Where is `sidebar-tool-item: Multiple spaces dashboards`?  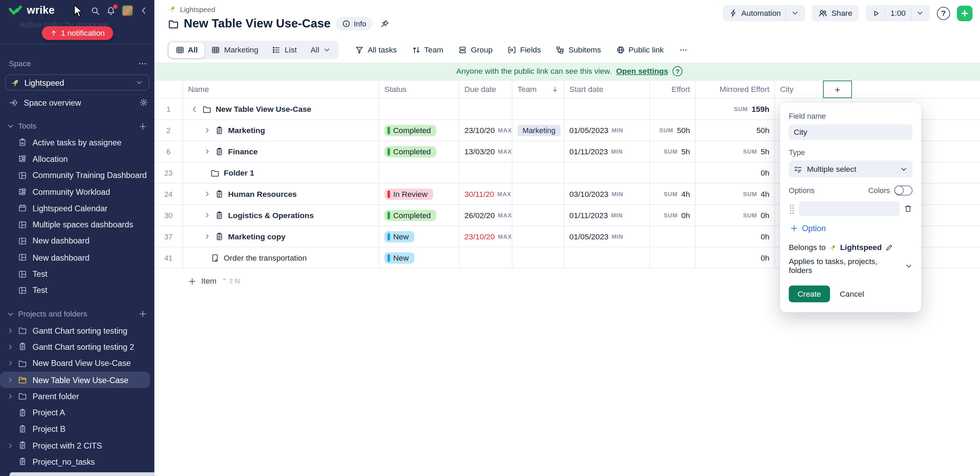 sidebar-tool-item: Multiple spaces dashboards is located at coordinates (77, 224).